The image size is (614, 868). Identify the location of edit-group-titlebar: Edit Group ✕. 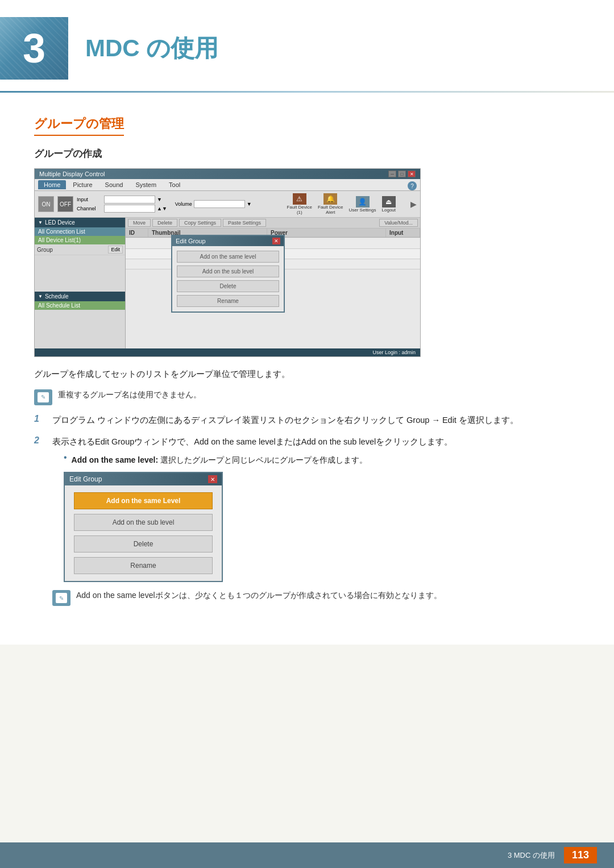
(228, 241).